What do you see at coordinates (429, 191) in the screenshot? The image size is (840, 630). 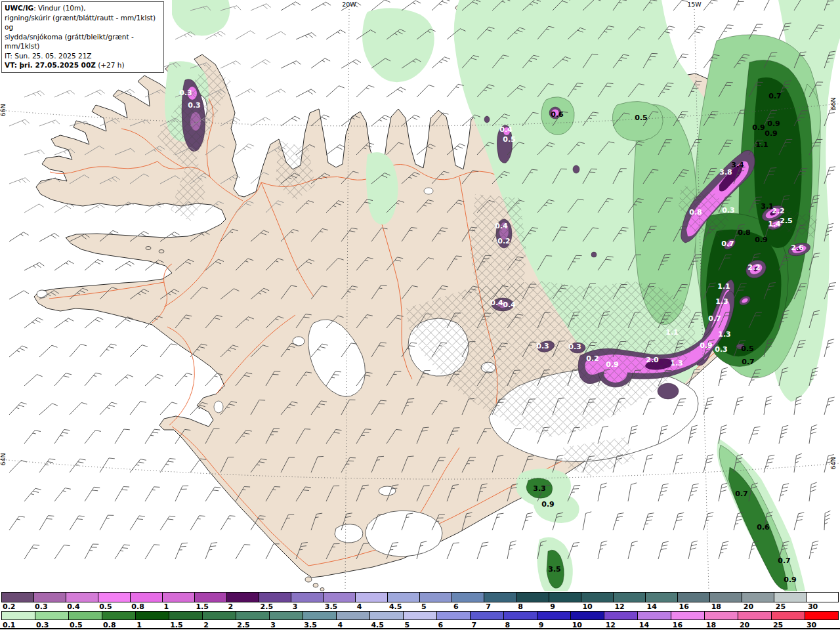 I see `myvatn-lake` at bounding box center [429, 191].